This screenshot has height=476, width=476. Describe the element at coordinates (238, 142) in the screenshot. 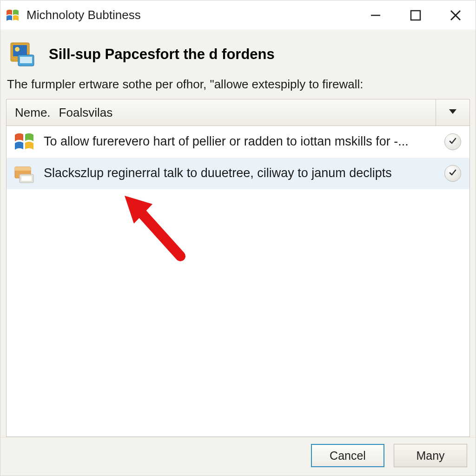

I see `list-item: To allow furerevero hart of pellier or r…` at that location.